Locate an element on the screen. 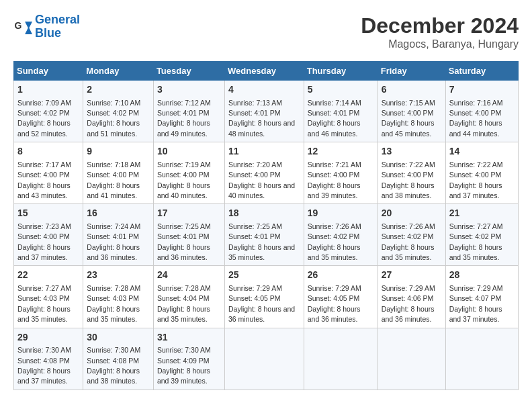 The image size is (532, 411). calendar-cell: 24Sunrise: 7:28 AMSunset: 4:04 PMDayligh… is located at coordinates (189, 297).